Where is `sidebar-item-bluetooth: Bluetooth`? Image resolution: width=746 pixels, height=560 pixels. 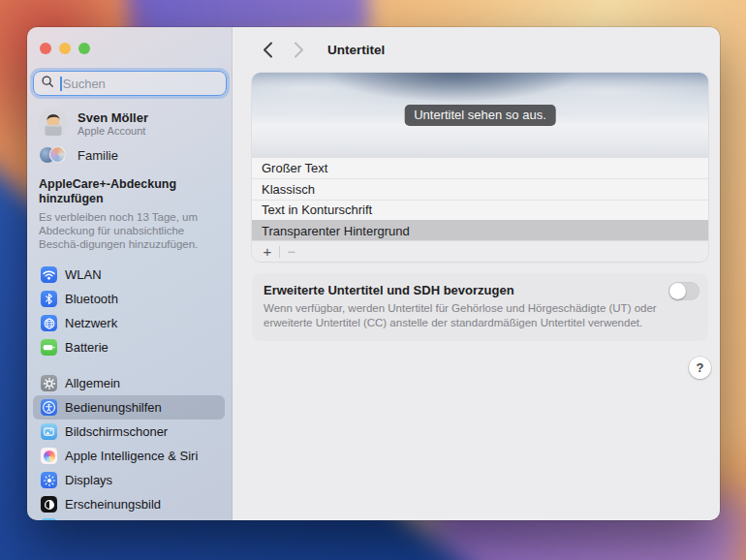 sidebar-item-bluetooth: Bluetooth is located at coordinates (129, 298).